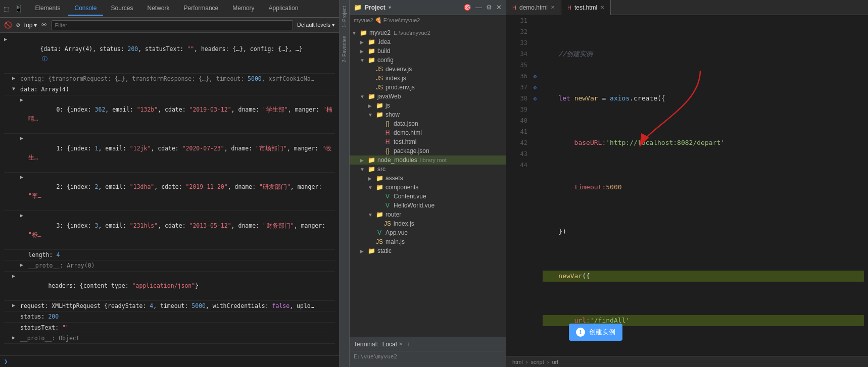 This screenshot has width=868, height=367. I want to click on tree-js: ▶ 📁 js, so click(427, 106).